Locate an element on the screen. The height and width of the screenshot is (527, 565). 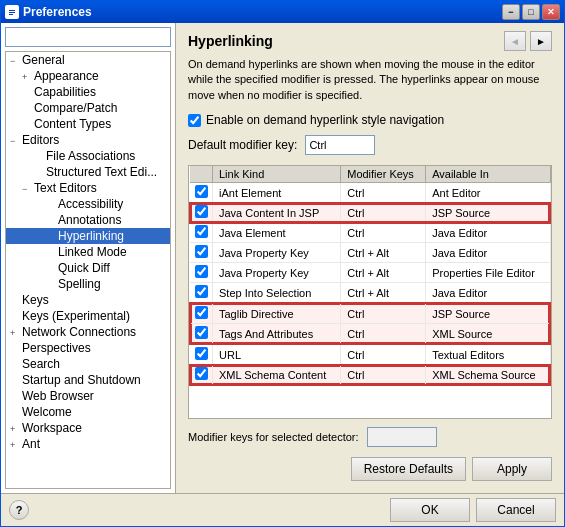
tree-item-startup-and-shutdown: Startup and Shutdown is located at coordinates (88, 380).